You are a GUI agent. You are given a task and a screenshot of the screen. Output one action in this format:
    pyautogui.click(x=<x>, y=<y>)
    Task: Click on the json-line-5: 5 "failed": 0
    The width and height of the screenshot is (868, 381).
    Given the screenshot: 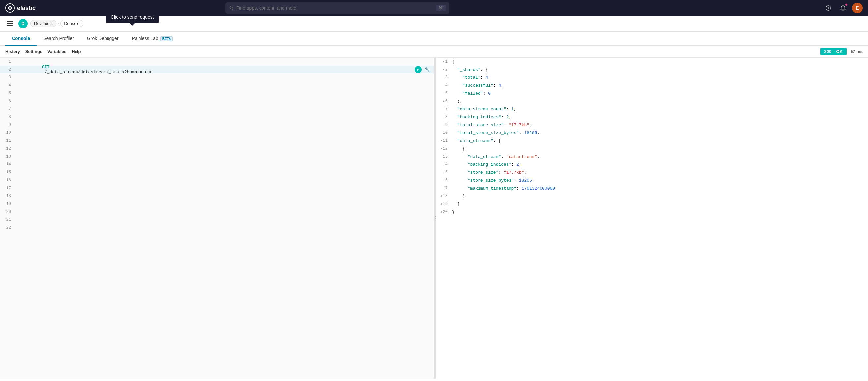 What is the action you would take?
    pyautogui.click(x=652, y=93)
    